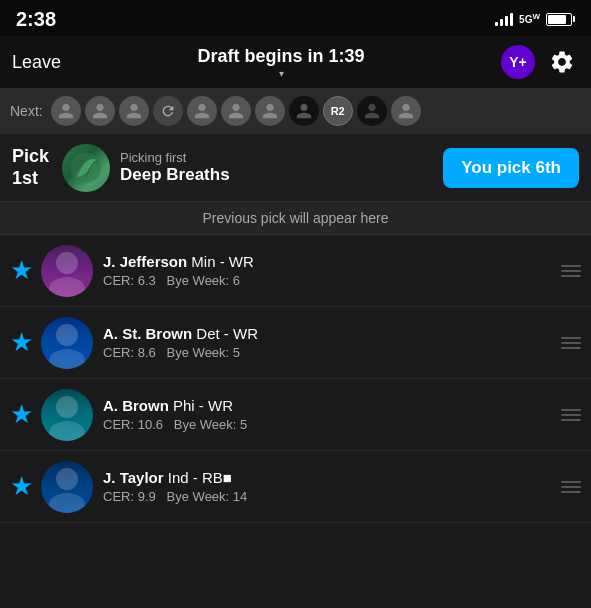  I want to click on header: Leave Draft begins in 1:39 ▾ Y+, so click(296, 62).